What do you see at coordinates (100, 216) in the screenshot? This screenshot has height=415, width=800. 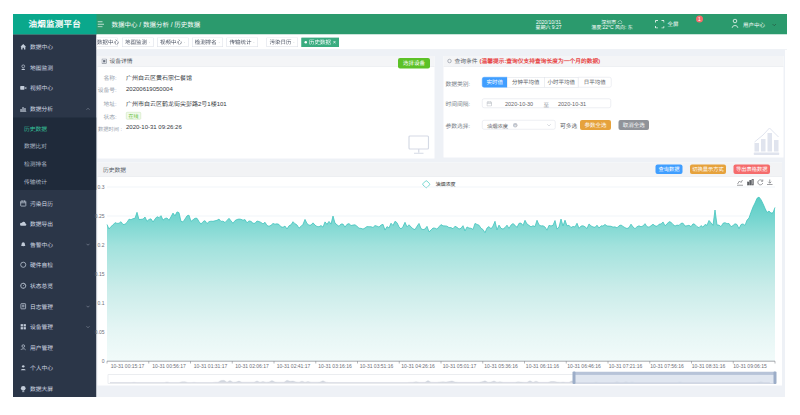 I see `svg-text: 0.25` at bounding box center [100, 216].